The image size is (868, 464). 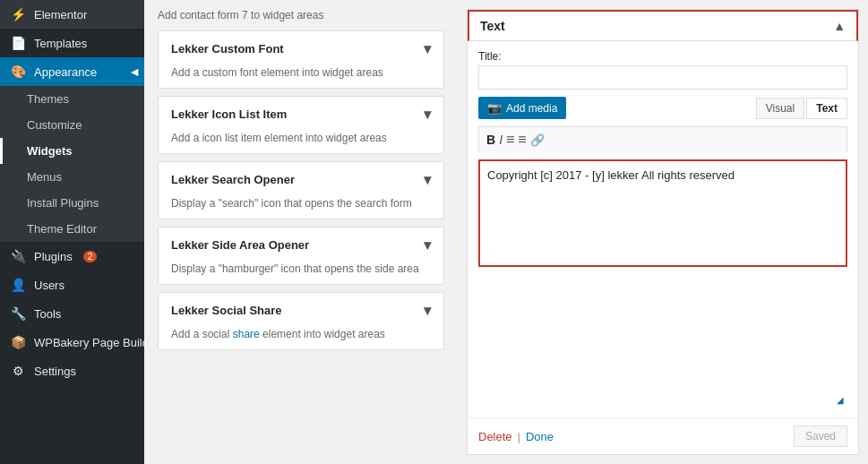 What do you see at coordinates (663, 213) in the screenshot?
I see `editor-textarea` at bounding box center [663, 213].